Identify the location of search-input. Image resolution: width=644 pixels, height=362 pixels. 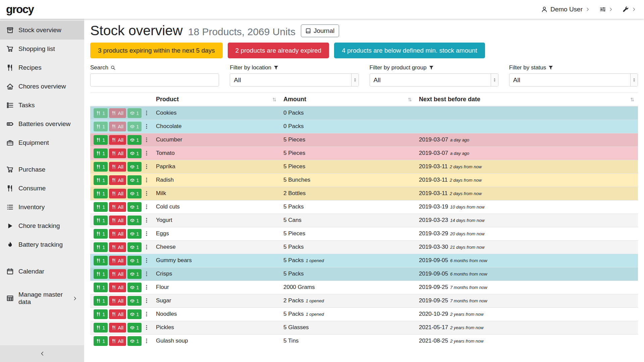
(155, 80).